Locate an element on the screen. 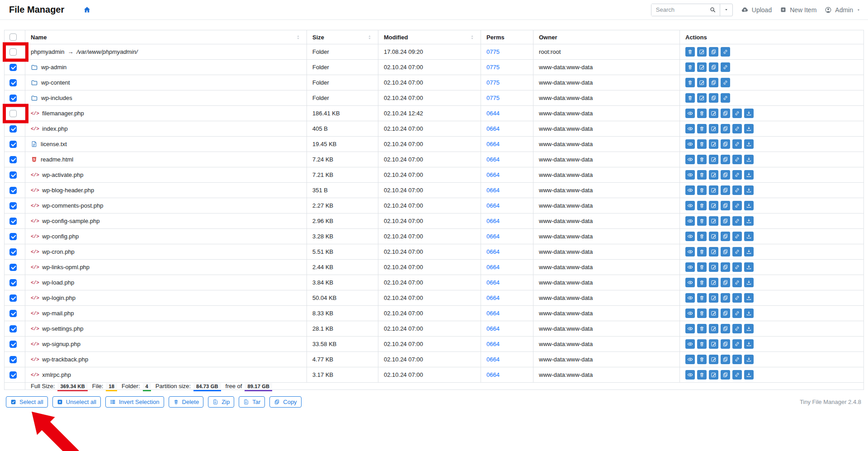  column-header-name: Name is located at coordinates (166, 37).